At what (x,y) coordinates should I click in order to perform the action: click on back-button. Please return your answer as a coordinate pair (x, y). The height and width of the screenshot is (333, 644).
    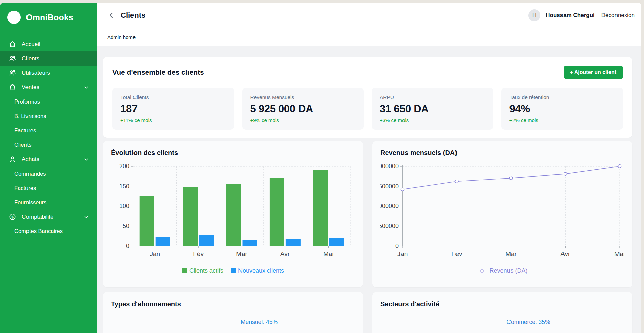
    Looking at the image, I should click on (112, 15).